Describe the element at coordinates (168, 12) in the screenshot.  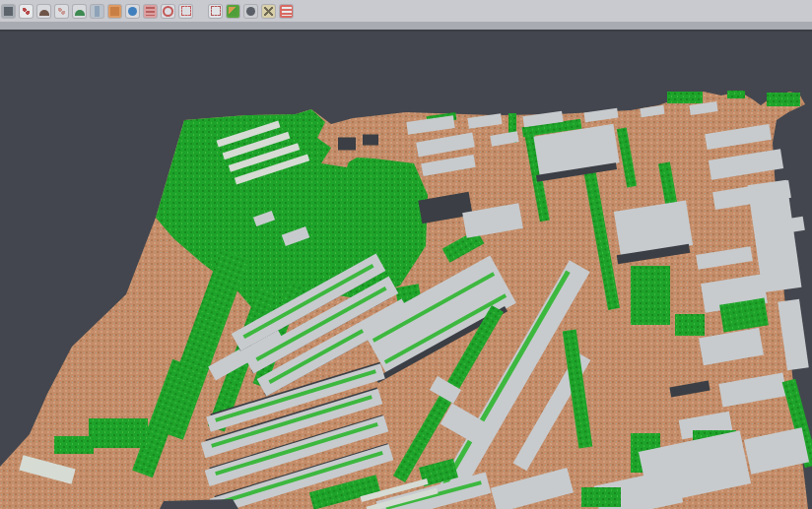
I see `circle-select-icon` at that location.